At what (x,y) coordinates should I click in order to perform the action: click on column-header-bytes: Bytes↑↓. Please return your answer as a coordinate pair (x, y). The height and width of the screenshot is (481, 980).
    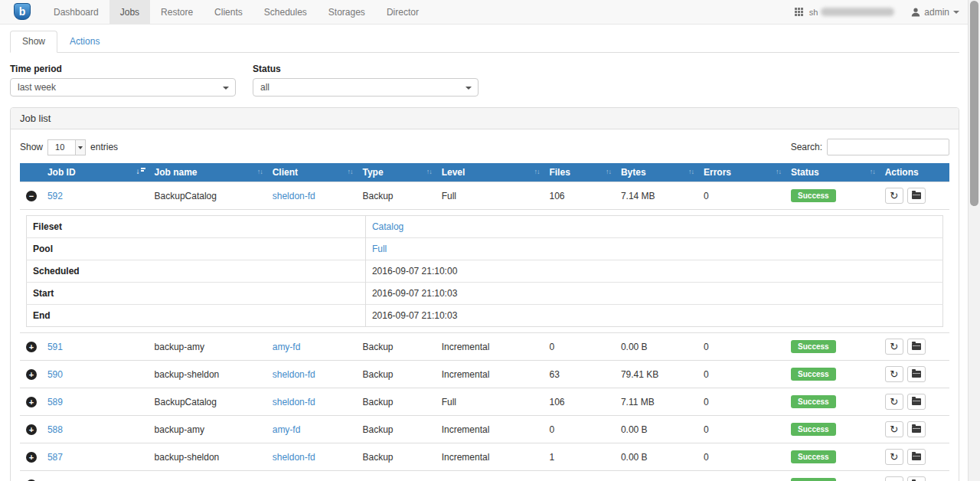
    Looking at the image, I should click on (656, 173).